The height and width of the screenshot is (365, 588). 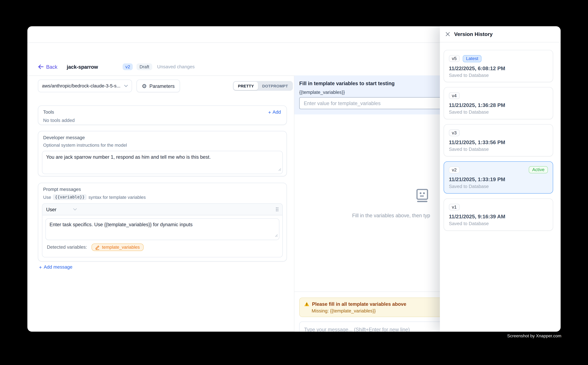 What do you see at coordinates (263, 86) in the screenshot?
I see `format-toggle: PRETTY DOTPROMPT` at bounding box center [263, 86].